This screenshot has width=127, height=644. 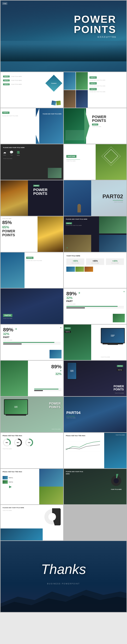 What do you see at coordinates (5, 4) in the screenshot?
I see `logo: Logo` at bounding box center [5, 4].